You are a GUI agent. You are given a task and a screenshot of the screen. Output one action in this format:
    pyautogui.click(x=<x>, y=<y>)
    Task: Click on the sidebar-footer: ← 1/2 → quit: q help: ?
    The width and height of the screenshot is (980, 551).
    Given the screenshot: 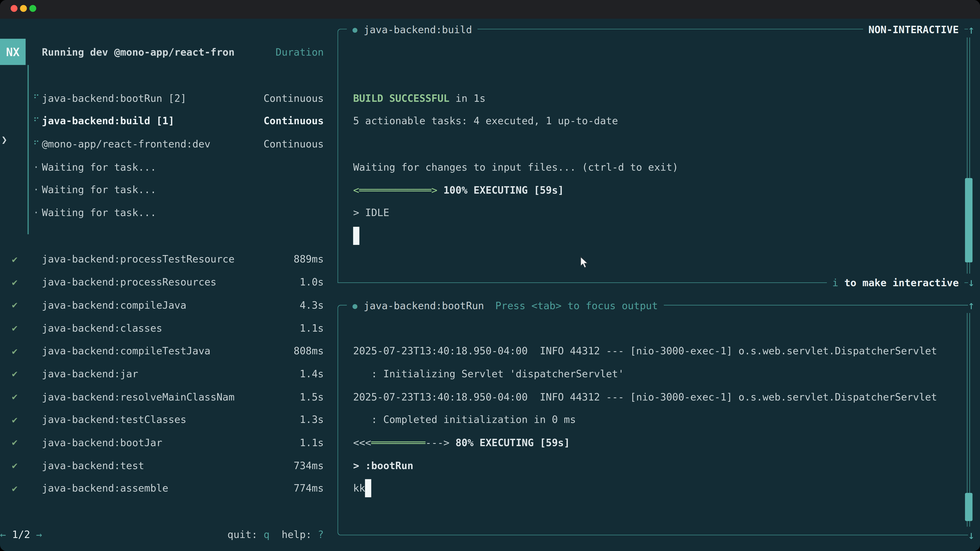 What is the action you would take?
    pyautogui.click(x=162, y=535)
    